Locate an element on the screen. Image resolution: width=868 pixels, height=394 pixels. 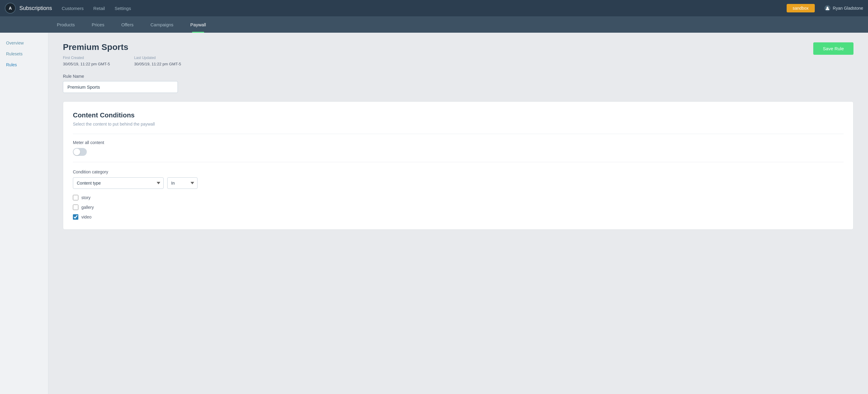
content-type-select: Content type Section Tag is located at coordinates (118, 183).